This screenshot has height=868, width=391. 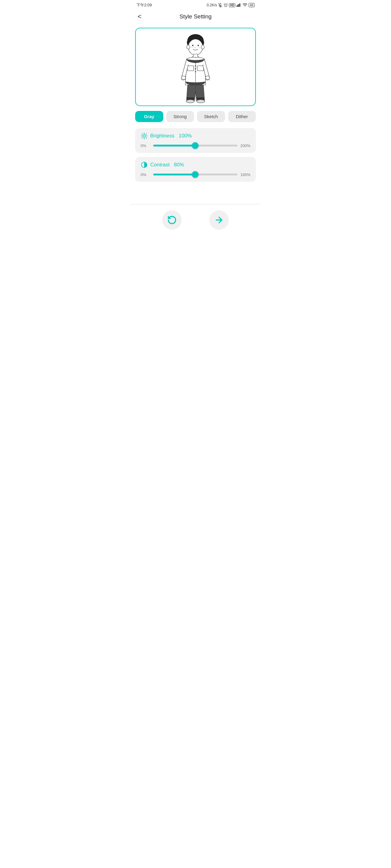 I want to click on mute-icon, so click(x=220, y=5).